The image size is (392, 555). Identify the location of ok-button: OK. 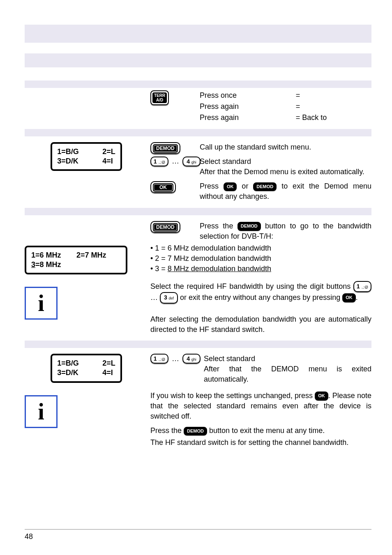
(163, 187).